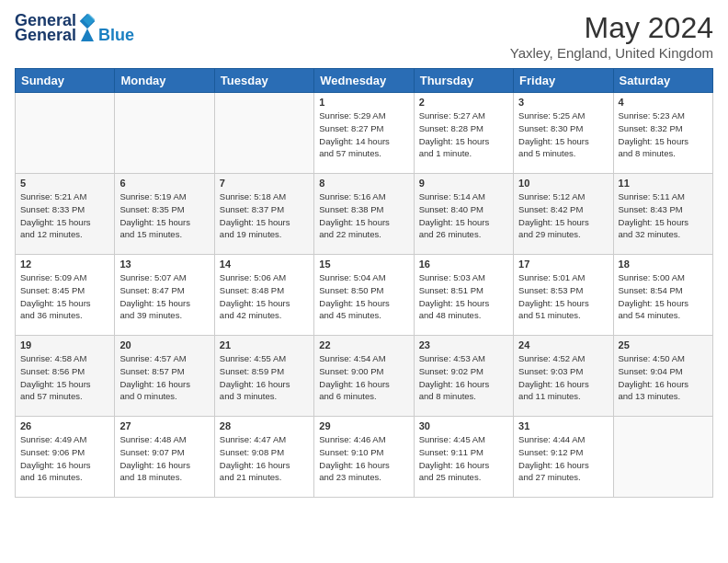 The height and width of the screenshot is (563, 728). What do you see at coordinates (563, 345) in the screenshot?
I see `day-number: 24` at bounding box center [563, 345].